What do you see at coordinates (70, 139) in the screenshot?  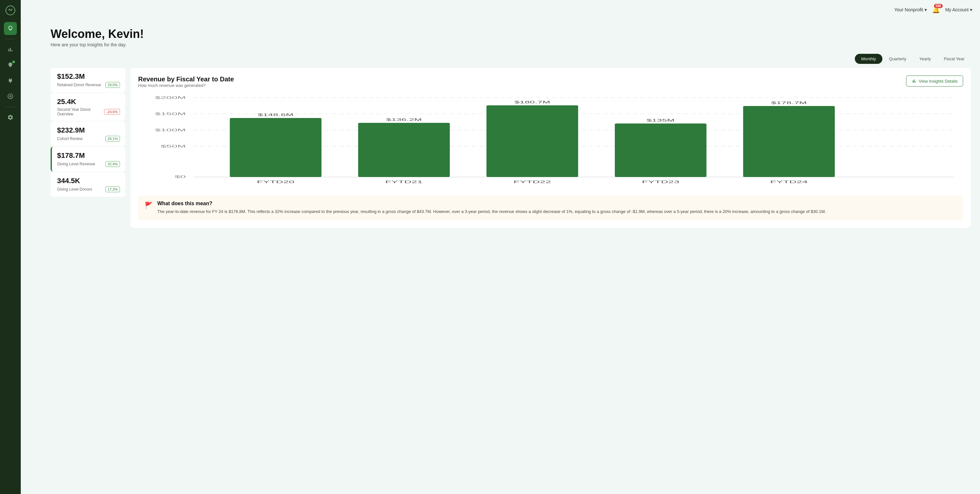 I see `stat-label-text-cohort: Cohort Review` at bounding box center [70, 139].